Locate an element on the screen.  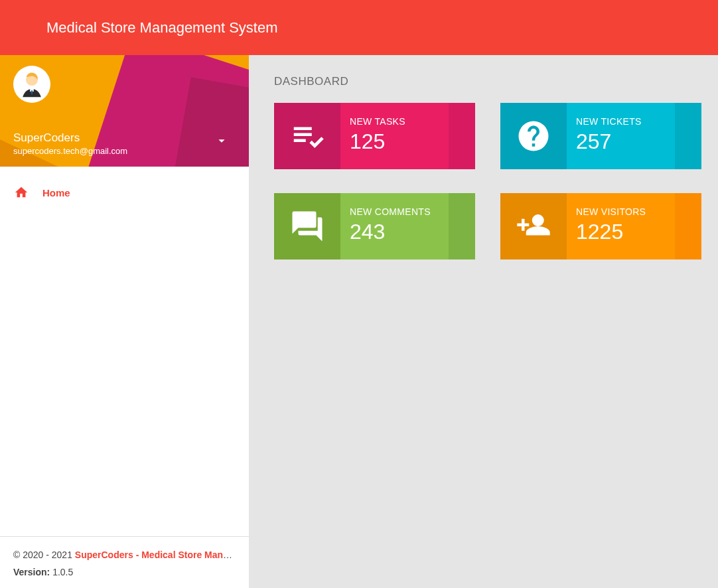
footer-version-label: Version: is located at coordinates (32, 572).